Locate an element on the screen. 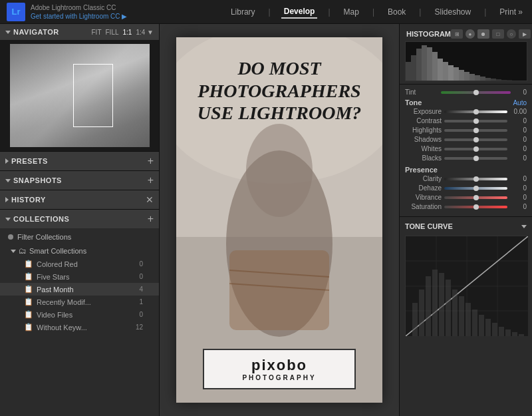  collection-item-five-stars: 📋 Five Stars 0 is located at coordinates (80, 277).